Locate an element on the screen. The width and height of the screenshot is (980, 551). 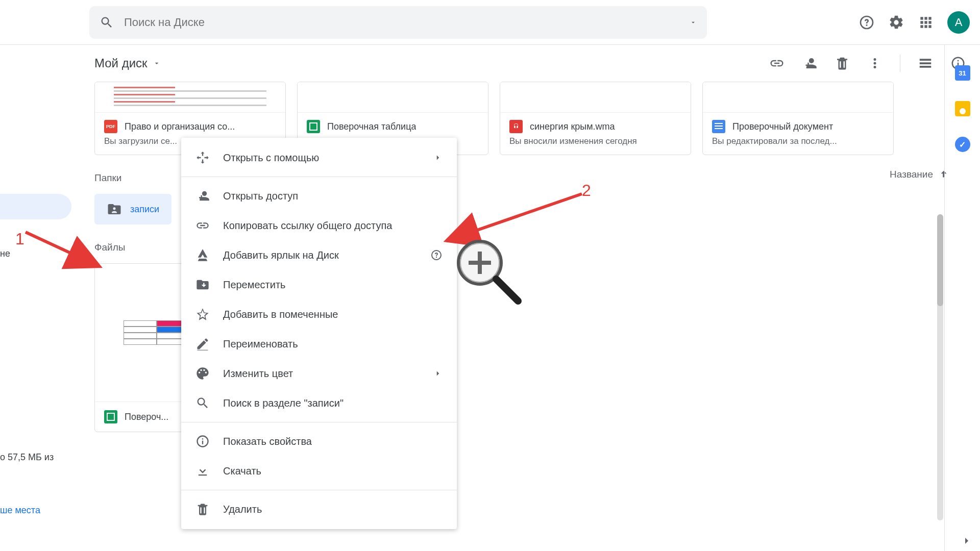
card-subtitle: Вы редактировали за послед... is located at coordinates (798, 145).